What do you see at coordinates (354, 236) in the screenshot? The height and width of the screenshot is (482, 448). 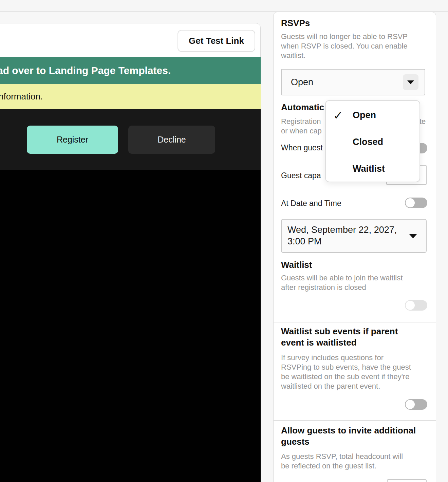 I see `close-date-select: Wed, September 22, 2027, 3:00 PM` at bounding box center [354, 236].